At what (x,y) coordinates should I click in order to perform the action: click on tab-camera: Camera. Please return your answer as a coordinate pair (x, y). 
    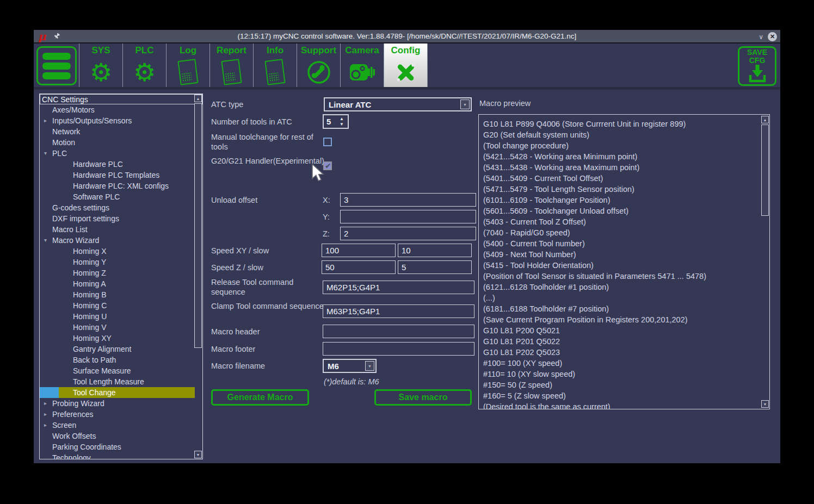
    Looking at the image, I should click on (362, 65).